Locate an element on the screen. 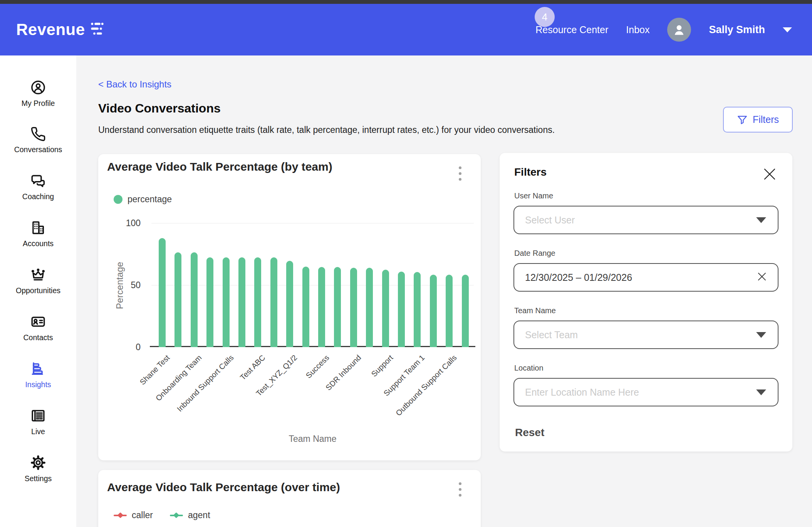 The image size is (812, 527). reset-button: Reset is located at coordinates (530, 433).